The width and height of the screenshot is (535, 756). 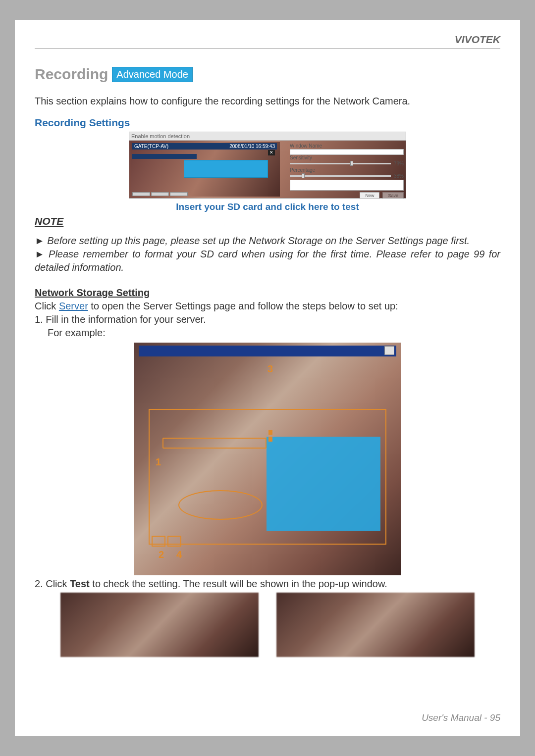 What do you see at coordinates (160, 136) in the screenshot?
I see `enable-motion-checkbox-label: Enable motion detection` at bounding box center [160, 136].